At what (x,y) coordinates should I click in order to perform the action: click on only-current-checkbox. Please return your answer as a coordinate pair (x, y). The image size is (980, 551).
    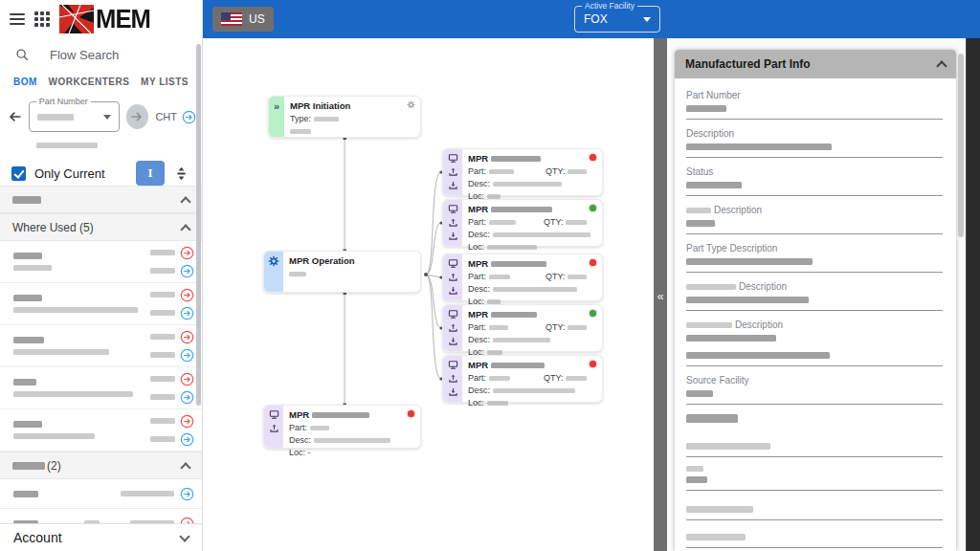
    Looking at the image, I should click on (19, 174).